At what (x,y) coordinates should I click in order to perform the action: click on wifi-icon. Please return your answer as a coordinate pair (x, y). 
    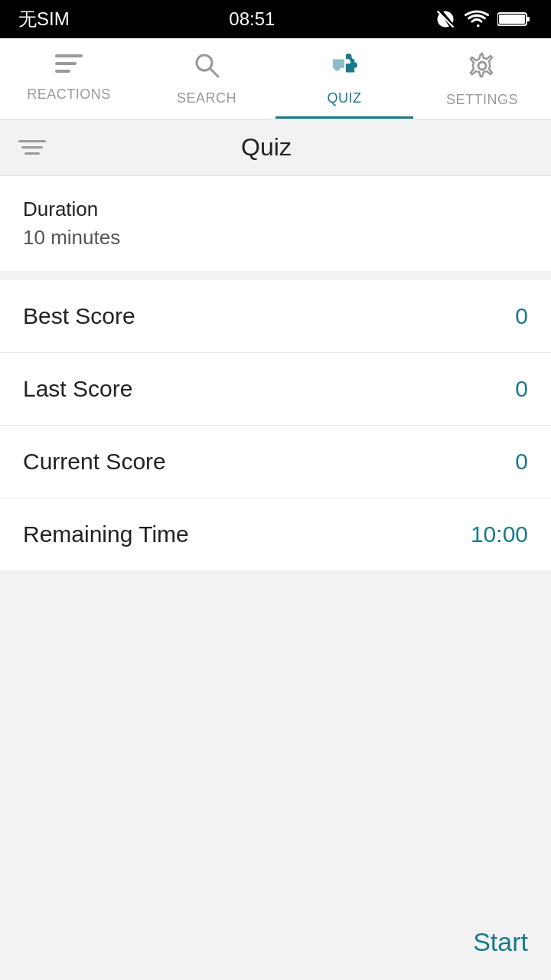
    Looking at the image, I should click on (477, 19).